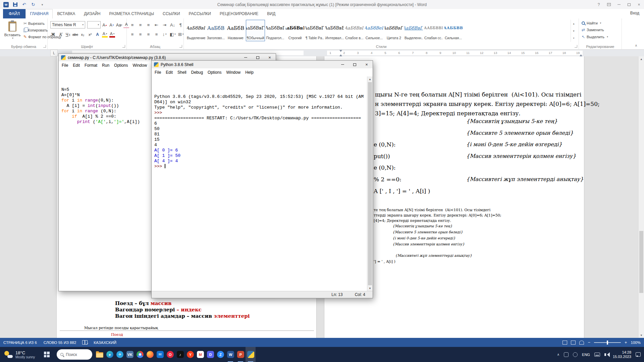 This screenshot has height=362, width=644. Describe the element at coordinates (190, 355) in the screenshot. I see `yandex-browser-icon: Y` at that location.